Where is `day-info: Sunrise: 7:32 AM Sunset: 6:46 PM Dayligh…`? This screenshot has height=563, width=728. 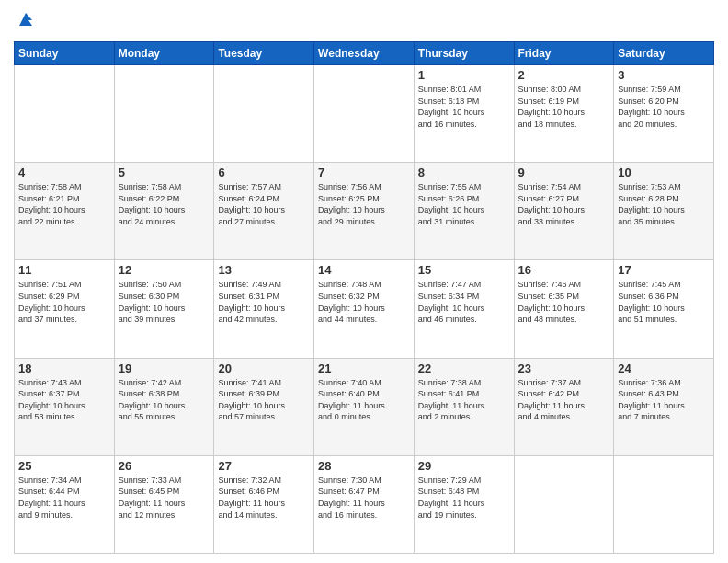 day-info: Sunrise: 7:32 AM Sunset: 6:46 PM Dayligh… is located at coordinates (264, 498).